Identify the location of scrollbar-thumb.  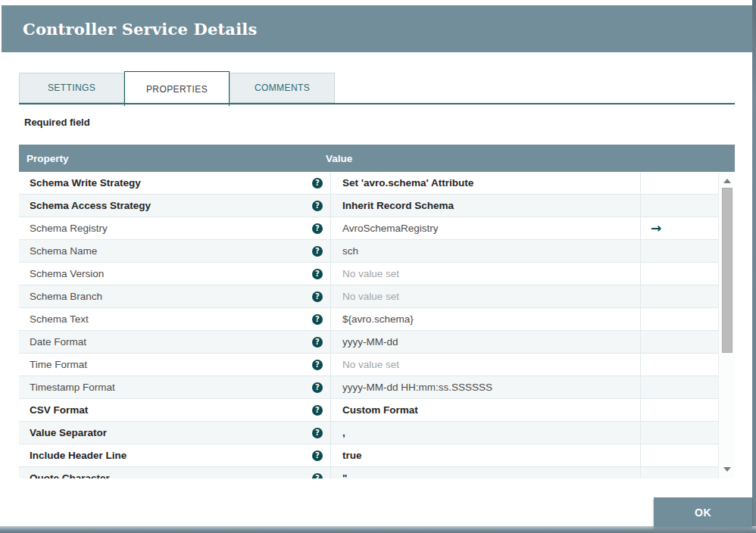
(727, 270).